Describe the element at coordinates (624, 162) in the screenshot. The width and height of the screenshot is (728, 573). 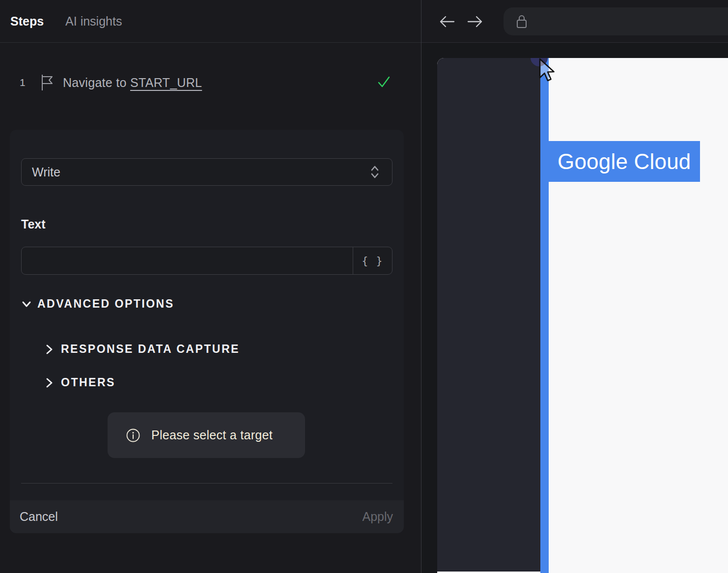
I see `page-highlight-text: Google Cloud` at that location.